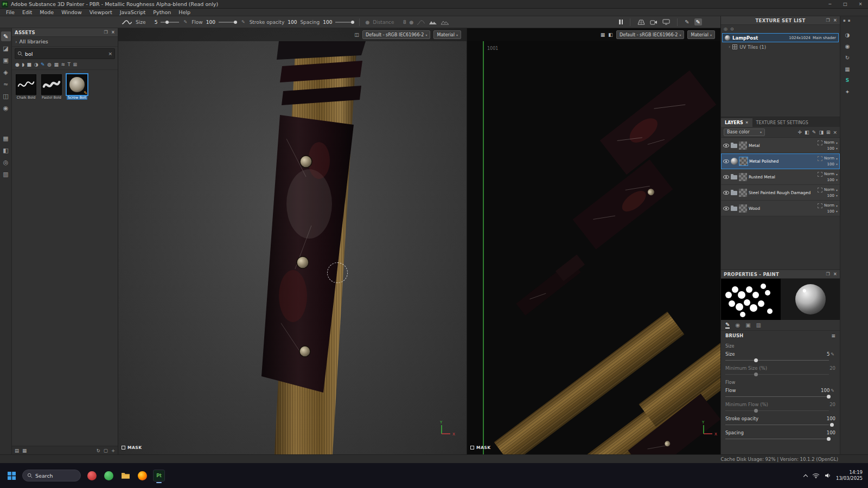 The width and height of the screenshot is (868, 488). Describe the element at coordinates (650, 35) in the screenshot. I see `colorspace-dropdown-2d: Default - sRGB IEC61966-2▾` at that location.